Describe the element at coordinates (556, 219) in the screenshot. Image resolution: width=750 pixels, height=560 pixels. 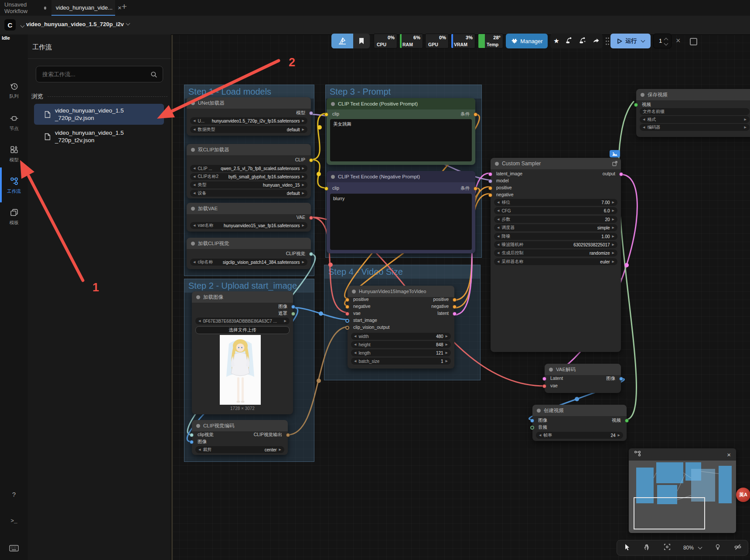
I see `widget-steps: ◀步数20▶` at that location.